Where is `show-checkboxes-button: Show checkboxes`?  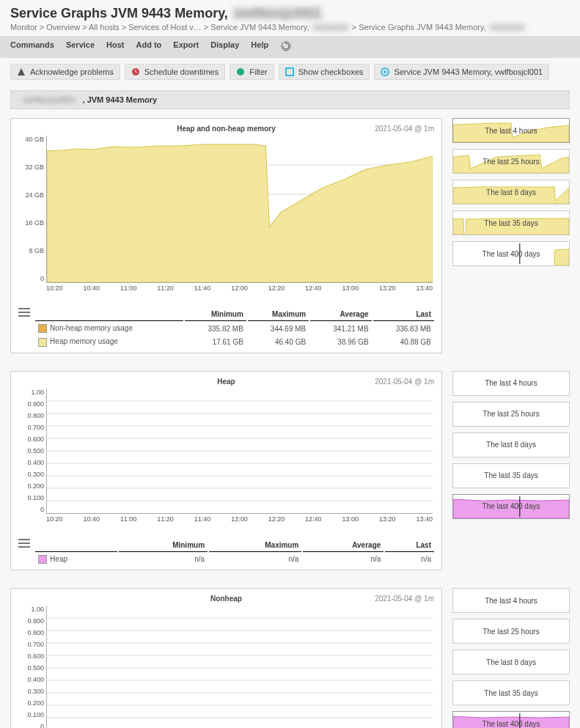
show-checkboxes-button: Show checkboxes is located at coordinates (324, 72).